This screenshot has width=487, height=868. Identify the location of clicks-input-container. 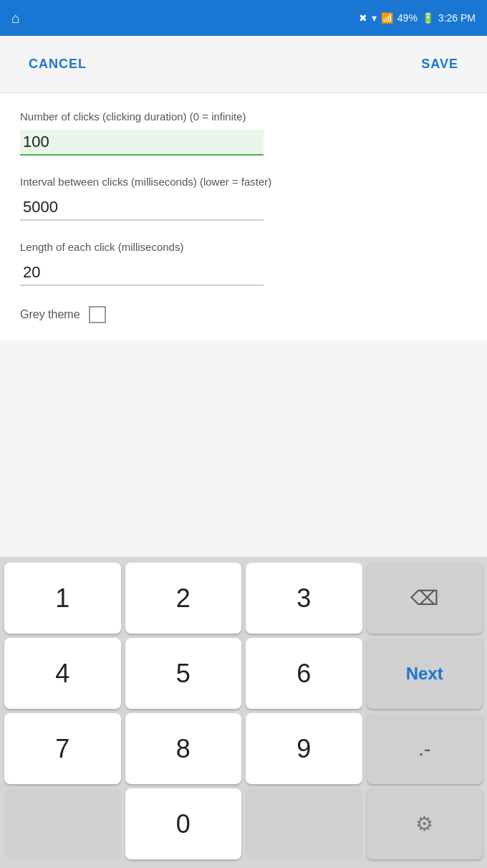
(244, 143).